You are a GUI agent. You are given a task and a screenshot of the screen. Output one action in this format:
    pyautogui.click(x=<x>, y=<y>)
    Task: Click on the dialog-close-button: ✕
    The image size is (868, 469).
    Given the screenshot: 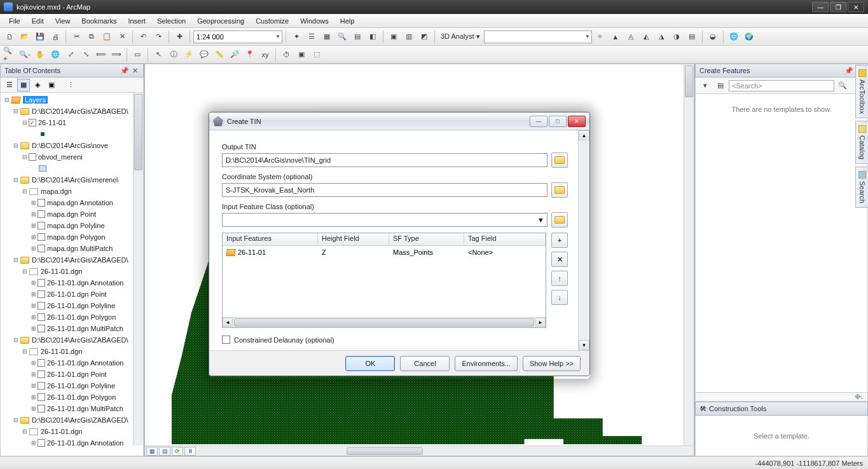 What is the action you would take?
    pyautogui.click(x=577, y=121)
    